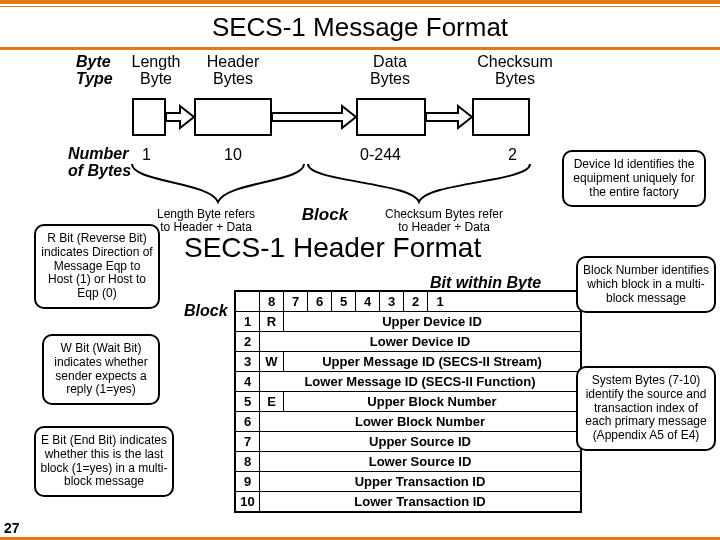 The image size is (720, 540). Describe the element at coordinates (156, 71) in the screenshot. I see `length-byte-label: Length Byte` at that location.